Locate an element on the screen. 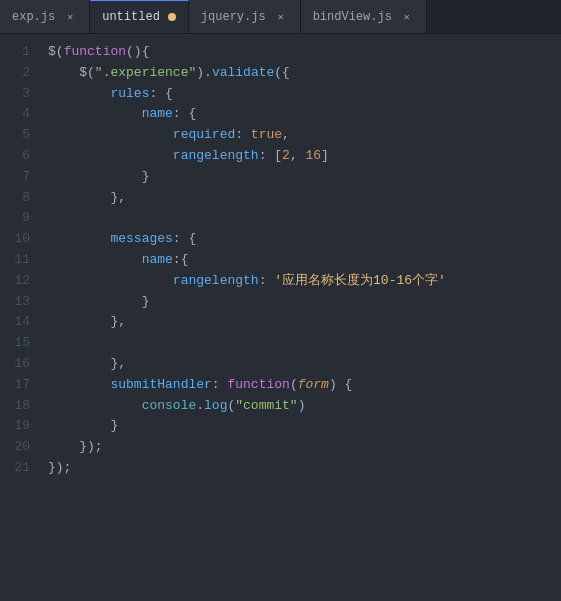 The height and width of the screenshot is (601, 561). line-num-6: 6 is located at coordinates (15, 156).